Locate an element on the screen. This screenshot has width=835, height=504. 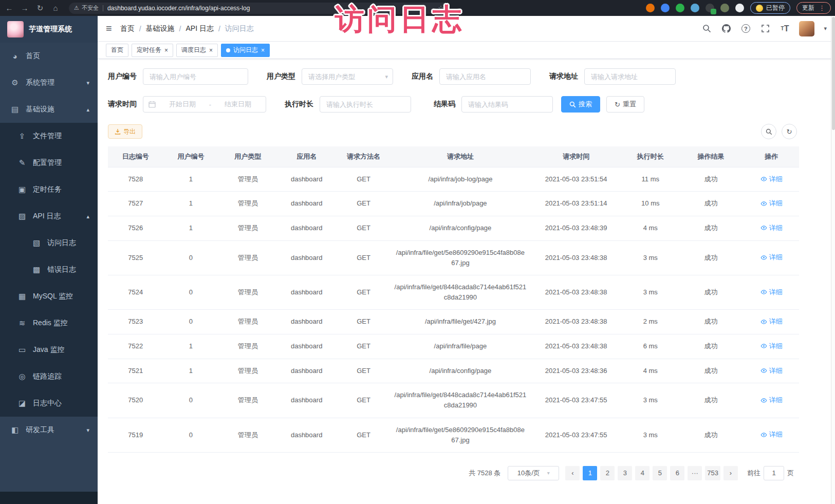
hamburger-icon: ≡ is located at coordinates (109, 29).